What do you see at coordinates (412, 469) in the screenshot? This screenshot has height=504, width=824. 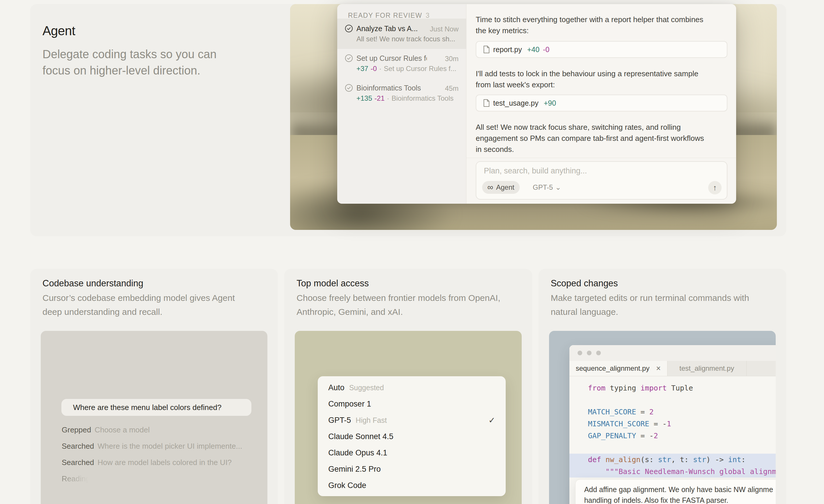 I see `menu-item-gemini: Gemini 2.5 Pro` at bounding box center [412, 469].